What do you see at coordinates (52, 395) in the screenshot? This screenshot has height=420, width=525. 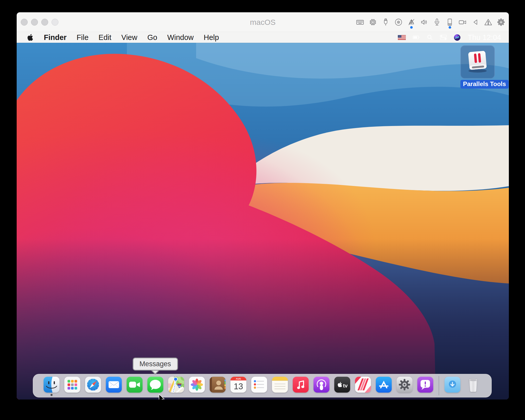 I see `finder-running-indicator` at bounding box center [52, 395].